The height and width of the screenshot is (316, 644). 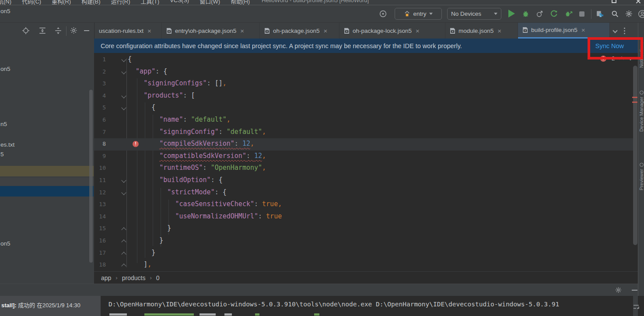 What do you see at coordinates (635, 155) in the screenshot?
I see `editor-scrollbar` at bounding box center [635, 155].